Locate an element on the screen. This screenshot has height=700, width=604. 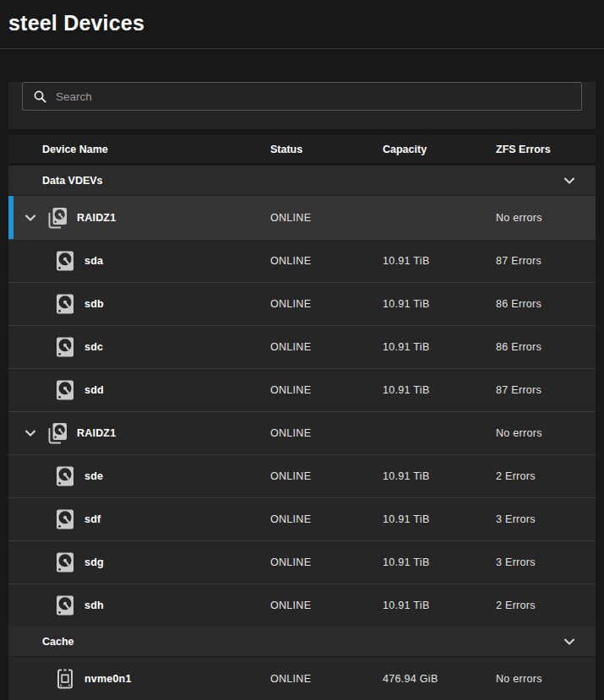
device-row-sdd: sdd ONLINE 10.91 TiB 87 Errors is located at coordinates (302, 390).